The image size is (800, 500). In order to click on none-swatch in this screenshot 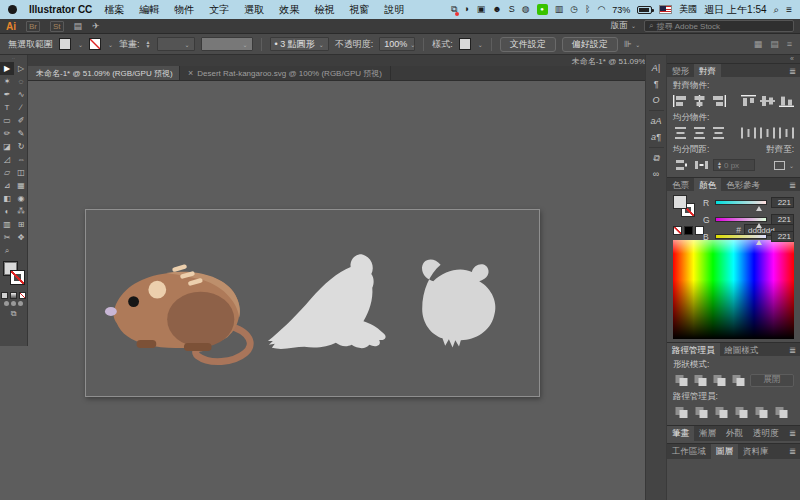, I will do `click(678, 230)`.